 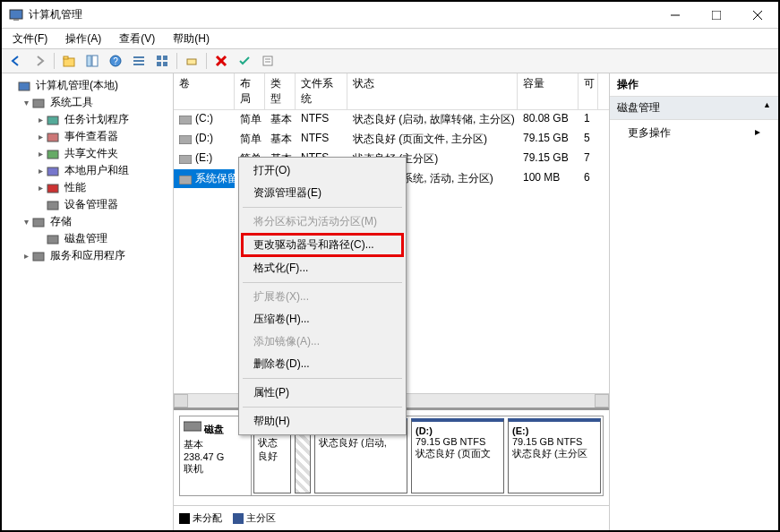 What do you see at coordinates (88, 170) in the screenshot?
I see `tree-node-5: ▸本地用户和组` at bounding box center [88, 170].